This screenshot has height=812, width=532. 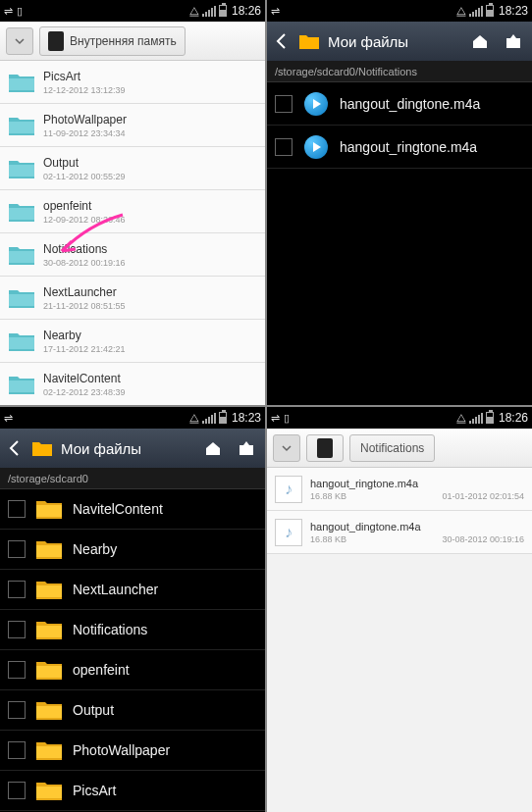 I want to click on storage-label: Внутренняя память, so click(x=124, y=41).